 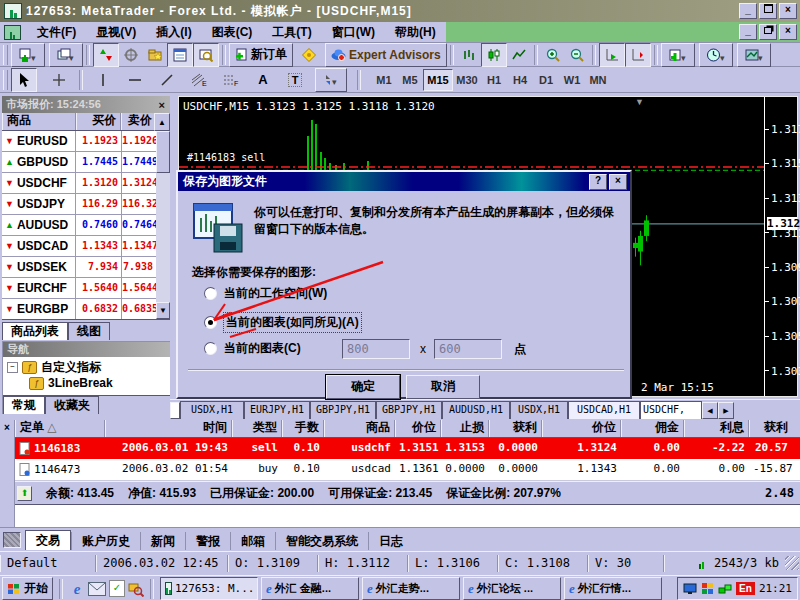 What do you see at coordinates (410, 80) in the screenshot?
I see `timeframe-m5-button: M5` at bounding box center [410, 80].